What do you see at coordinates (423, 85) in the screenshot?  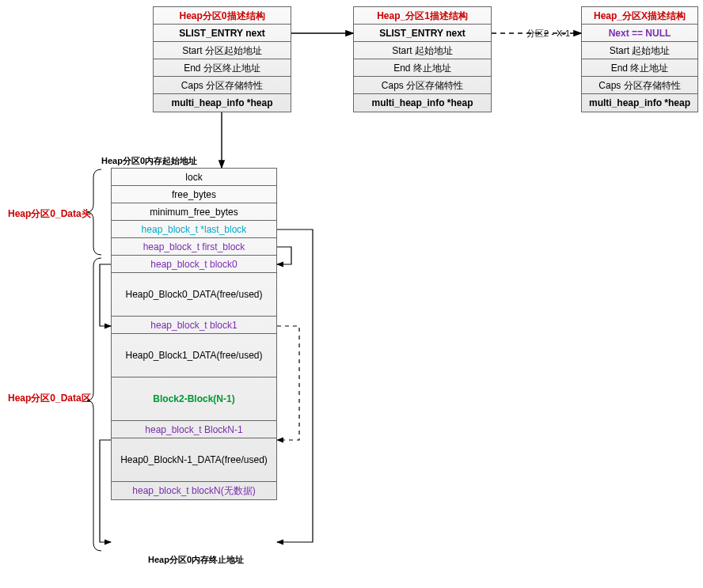 I see `heap1-row-caps: Caps 分区存储特性` at bounding box center [423, 85].